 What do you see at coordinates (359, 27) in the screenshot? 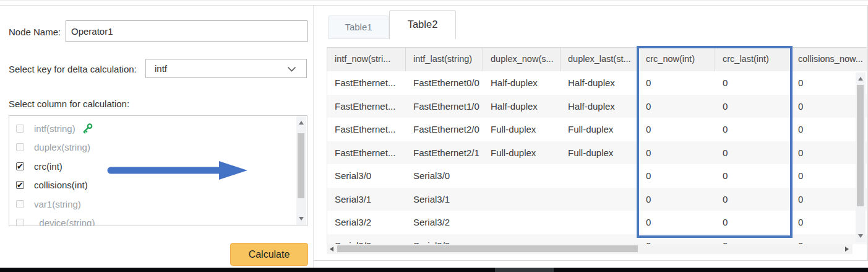
I see `tab-table1: Table1` at bounding box center [359, 27].